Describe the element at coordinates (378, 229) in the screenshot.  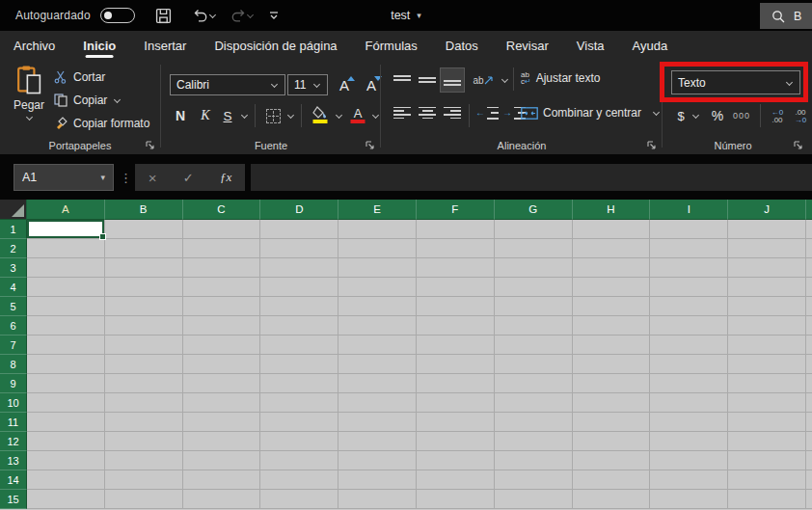
I see `cell-E1` at that location.